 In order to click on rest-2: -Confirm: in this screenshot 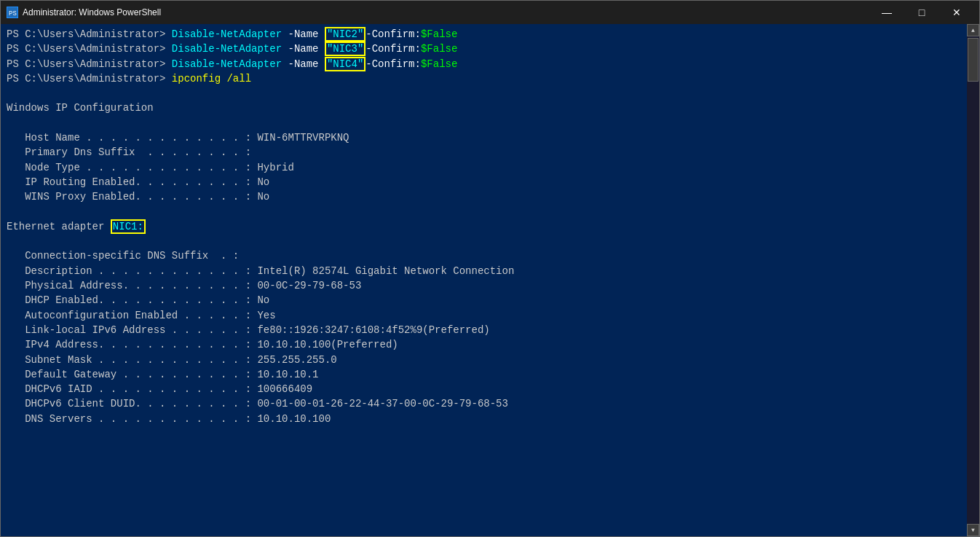, I will do `click(393, 49)`.